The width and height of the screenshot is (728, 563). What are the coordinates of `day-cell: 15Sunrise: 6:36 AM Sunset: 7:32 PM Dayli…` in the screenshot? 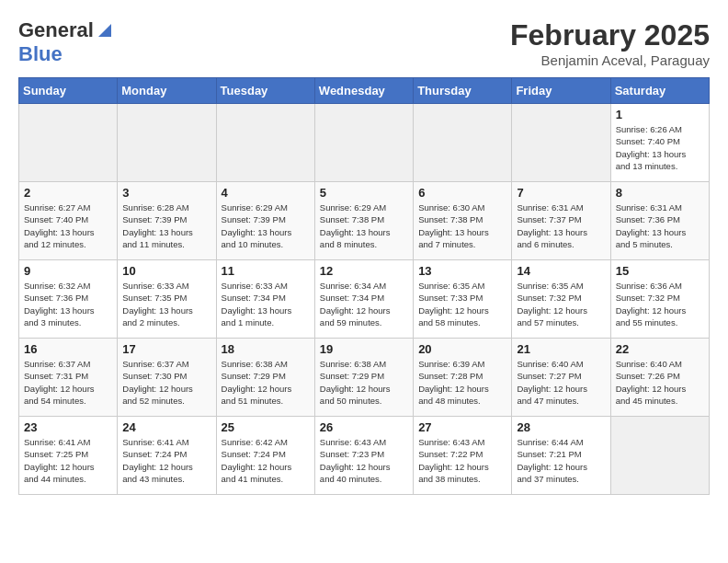 It's located at (660, 300).